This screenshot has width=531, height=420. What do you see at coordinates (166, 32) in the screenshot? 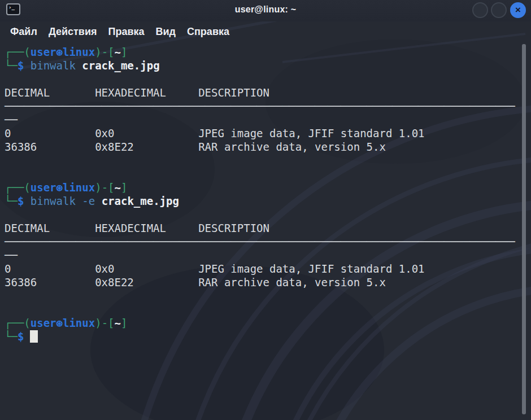
I see `menu-view: Вид` at bounding box center [166, 32].